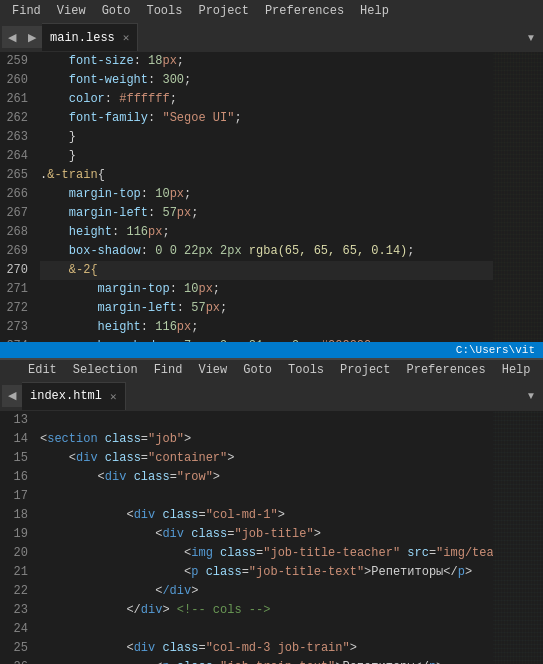  I want to click on code-line: <div class="job-title">, so click(266, 534).